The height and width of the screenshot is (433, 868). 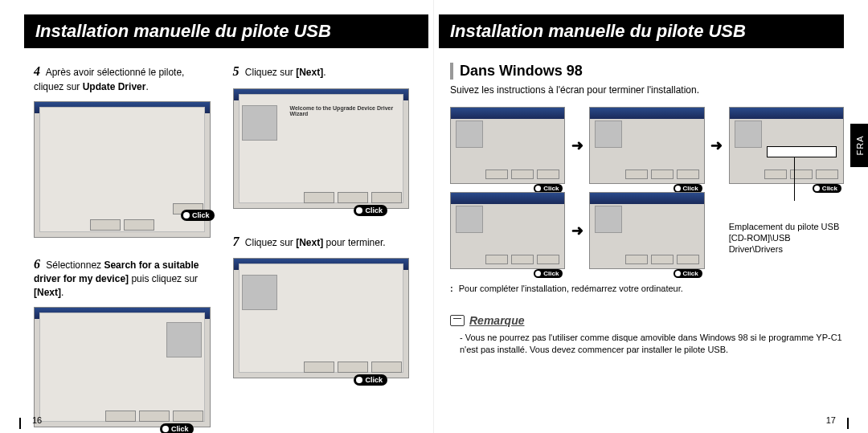 I want to click on page-number-left: 16, so click(x=37, y=420).